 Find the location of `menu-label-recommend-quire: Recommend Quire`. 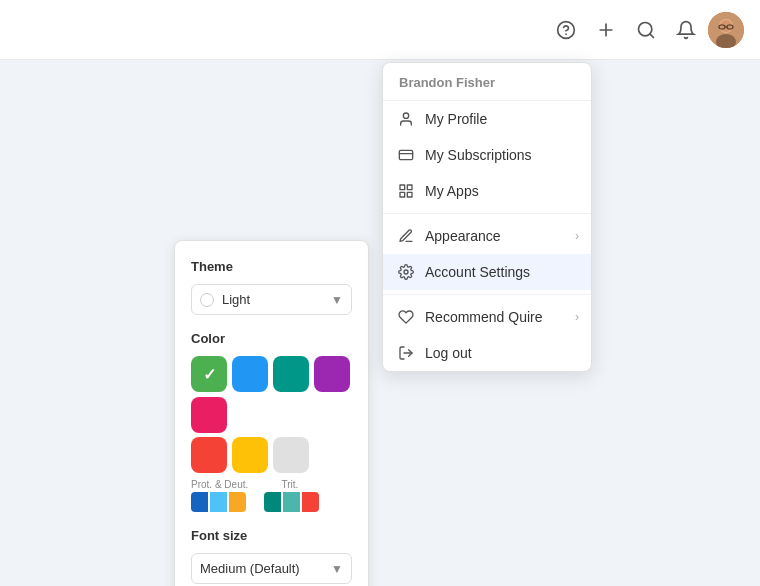

menu-label-recommend-quire: Recommend Quire is located at coordinates (484, 317).